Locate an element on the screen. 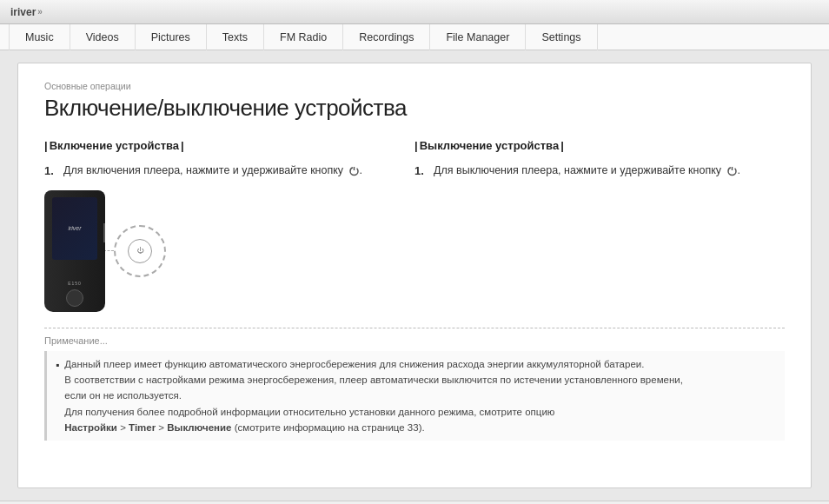 Image resolution: width=829 pixels, height=504 pixels. device-home-button is located at coordinates (75, 298).